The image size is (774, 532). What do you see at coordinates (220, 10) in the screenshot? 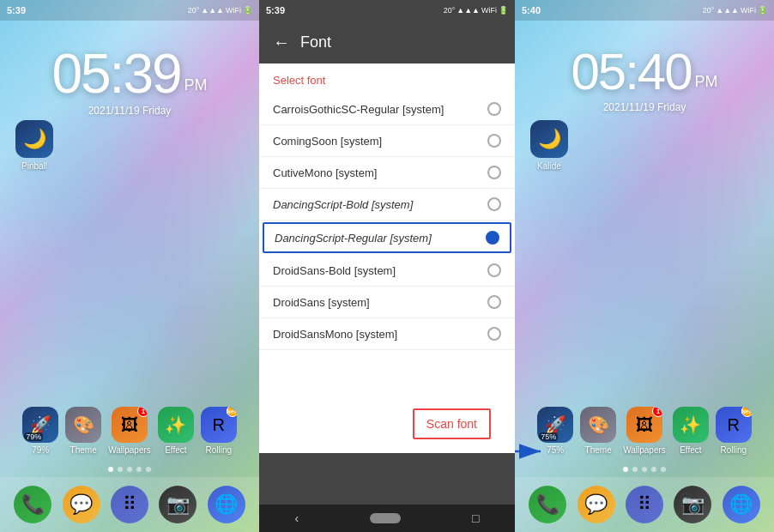
I see `left-status-icons: 20° ▲▲▲ WiFi 🔋` at bounding box center [220, 10].